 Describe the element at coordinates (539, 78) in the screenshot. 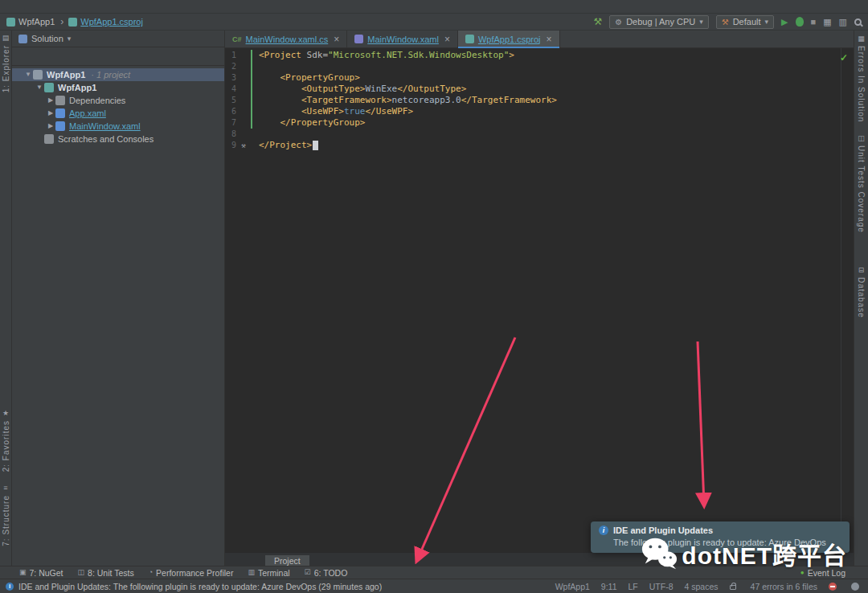

I see `code-line: 3 <PropertyGroup>` at that location.